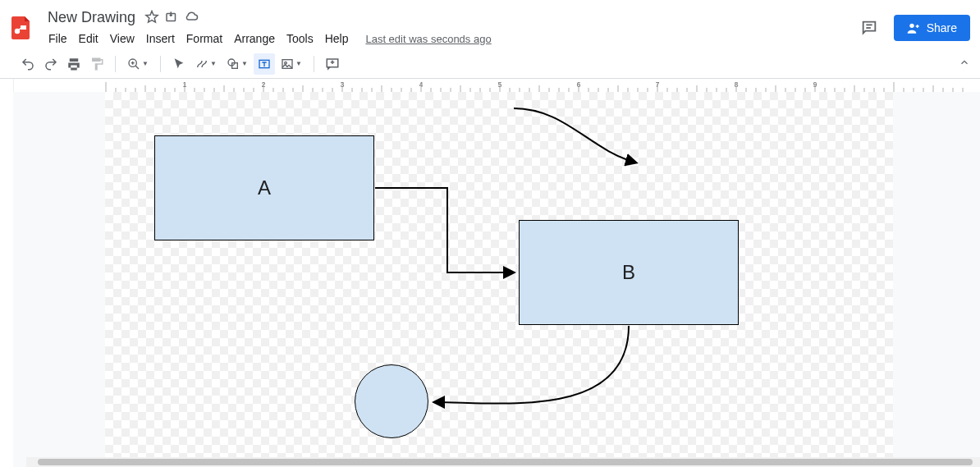 This screenshot has height=467, width=980. What do you see at coordinates (814, 85) in the screenshot?
I see `svg-text: 9` at bounding box center [814, 85].